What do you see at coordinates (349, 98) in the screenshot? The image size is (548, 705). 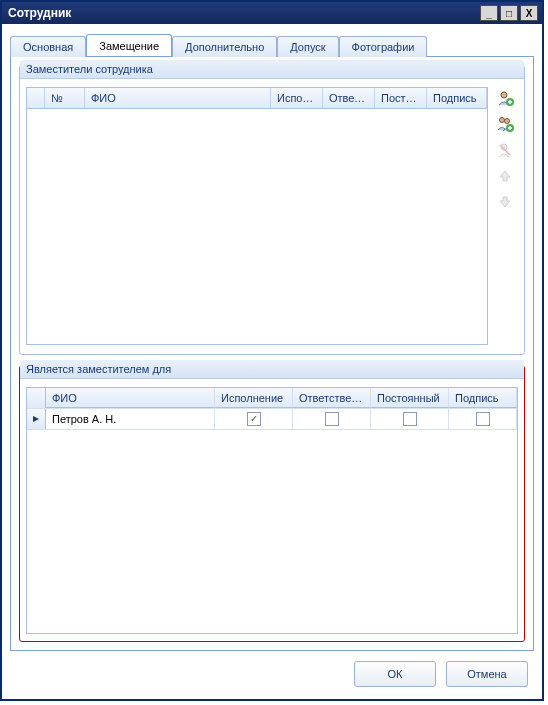 I see `col-responsibility: Ответ…` at bounding box center [349, 98].